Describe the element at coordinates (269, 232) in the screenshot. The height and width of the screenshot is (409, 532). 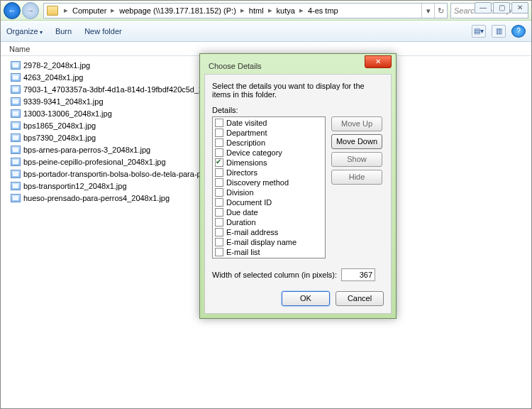
I see `detail-item: E-mail address` at that location.